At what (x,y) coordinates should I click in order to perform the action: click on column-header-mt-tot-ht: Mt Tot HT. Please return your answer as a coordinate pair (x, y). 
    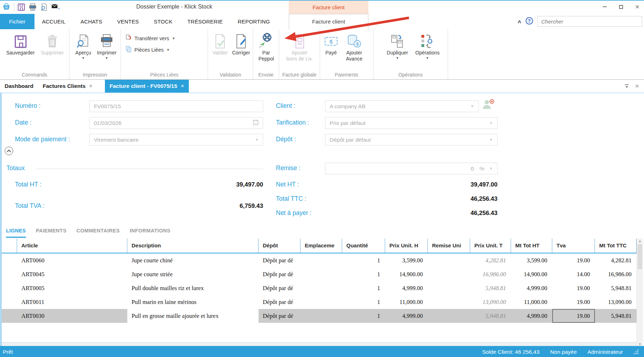
    Looking at the image, I should click on (532, 246).